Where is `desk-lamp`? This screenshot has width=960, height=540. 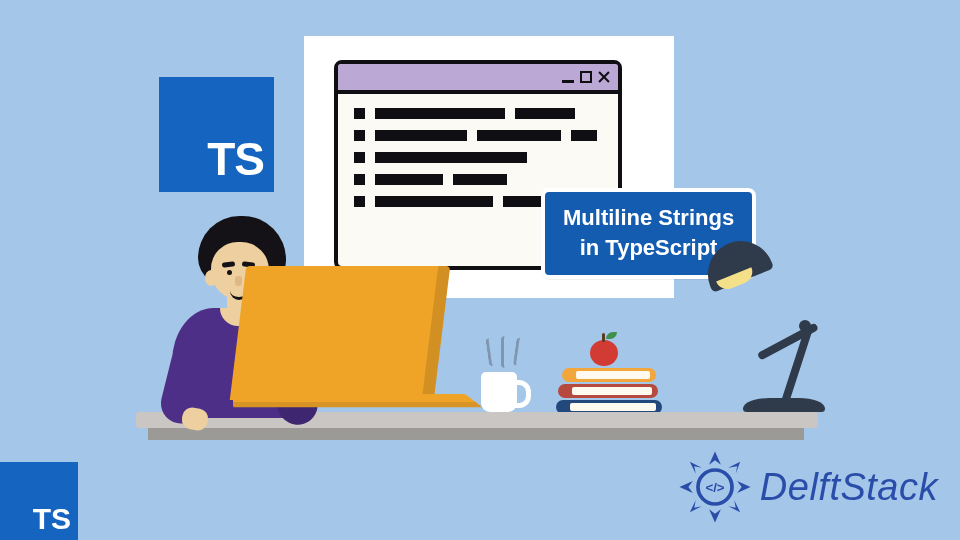
desk-lamp is located at coordinates (773, 328).